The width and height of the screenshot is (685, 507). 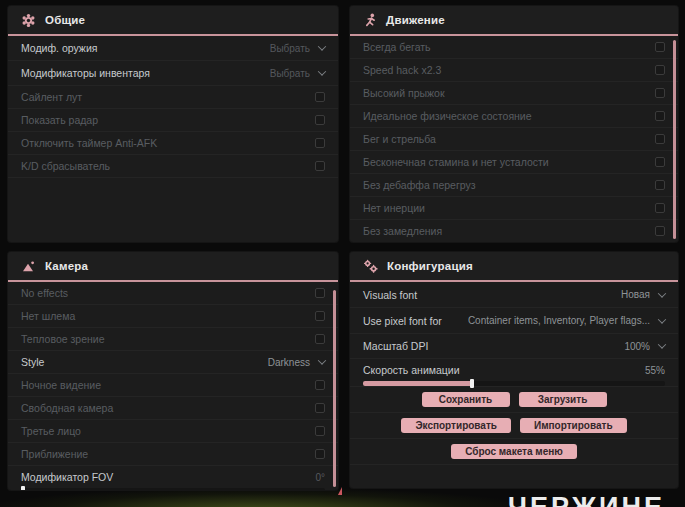 I want to click on load-button: Загрузить, so click(x=563, y=400).